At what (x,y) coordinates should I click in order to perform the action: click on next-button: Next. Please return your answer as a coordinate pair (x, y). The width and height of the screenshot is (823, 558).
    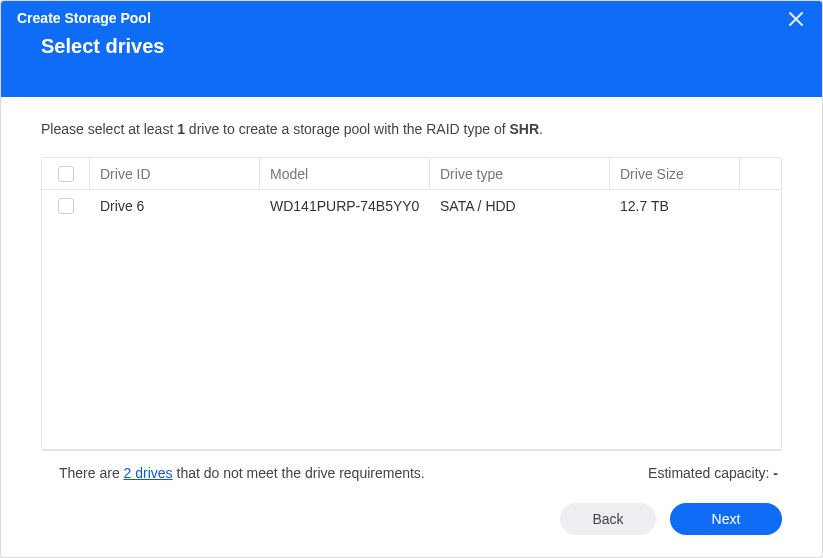
    Looking at the image, I should click on (726, 519).